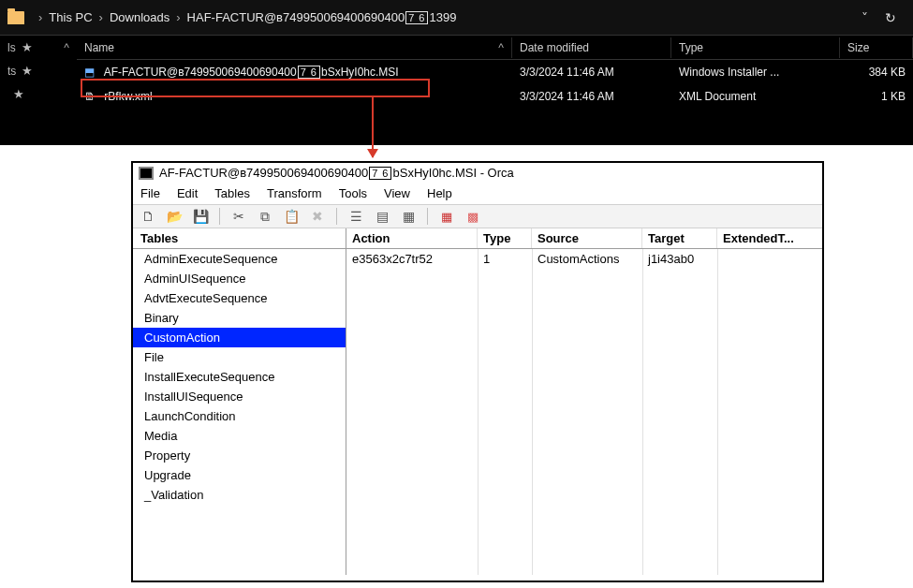  Describe the element at coordinates (592, 96) in the screenshot. I see `file-date-cell: 3/3/2024 11:46 AM` at that location.